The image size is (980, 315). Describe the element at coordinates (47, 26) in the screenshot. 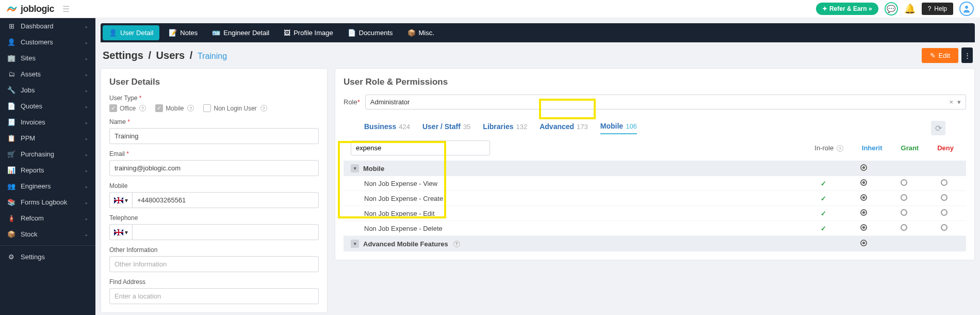

I see `sidebar-item-dashboard: ⊞ Dashboard ⌄` at that location.